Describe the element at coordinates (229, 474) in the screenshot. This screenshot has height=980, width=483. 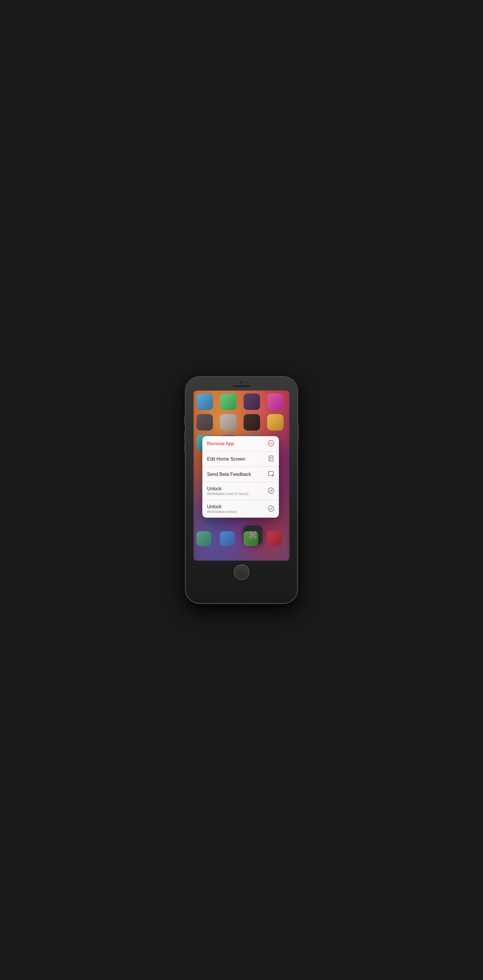
I see `menu-label-send-beta-feedback: Send Beta Feedback` at that location.